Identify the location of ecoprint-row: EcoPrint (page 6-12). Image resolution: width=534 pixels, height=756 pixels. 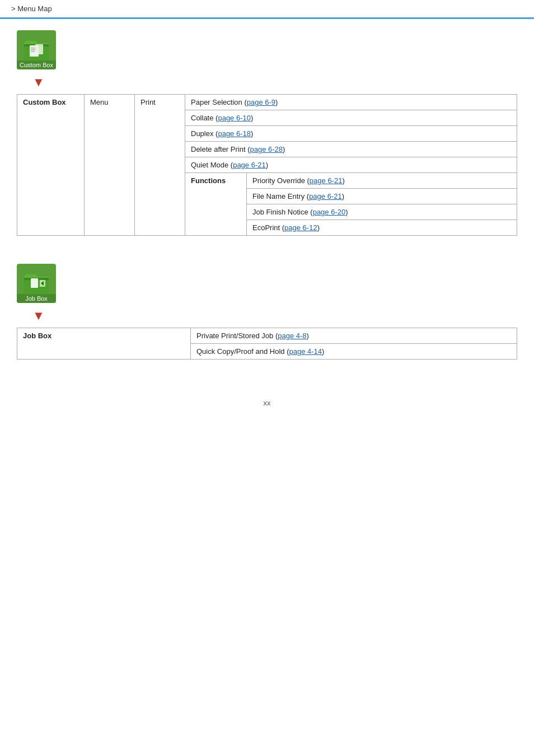
(382, 228).